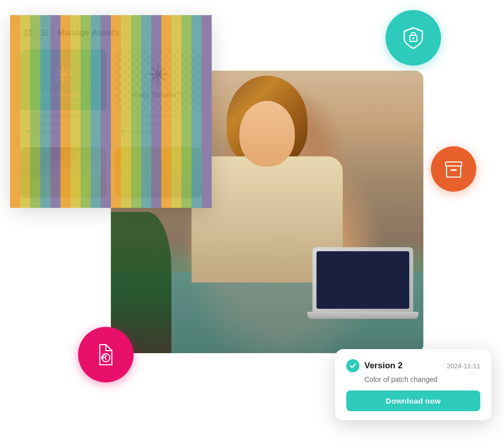  Describe the element at coordinates (454, 169) in the screenshot. I see `archive-icon` at that location.